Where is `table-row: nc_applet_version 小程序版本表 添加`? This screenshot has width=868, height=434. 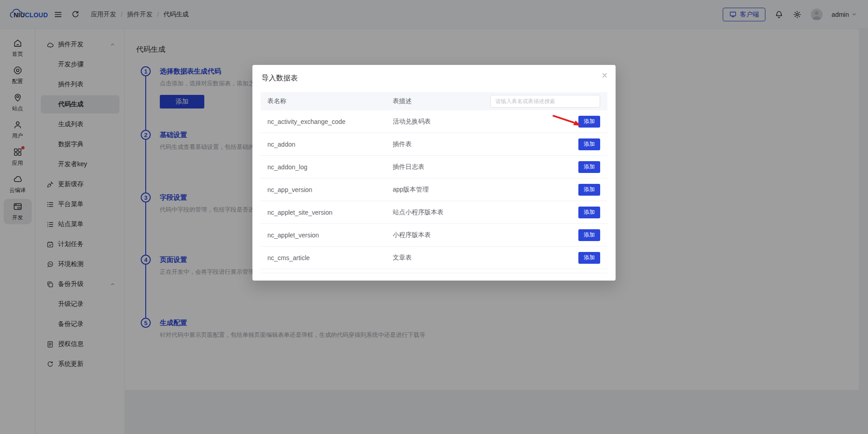 table-row: nc_applet_version 小程序版本表 添加 is located at coordinates (434, 235).